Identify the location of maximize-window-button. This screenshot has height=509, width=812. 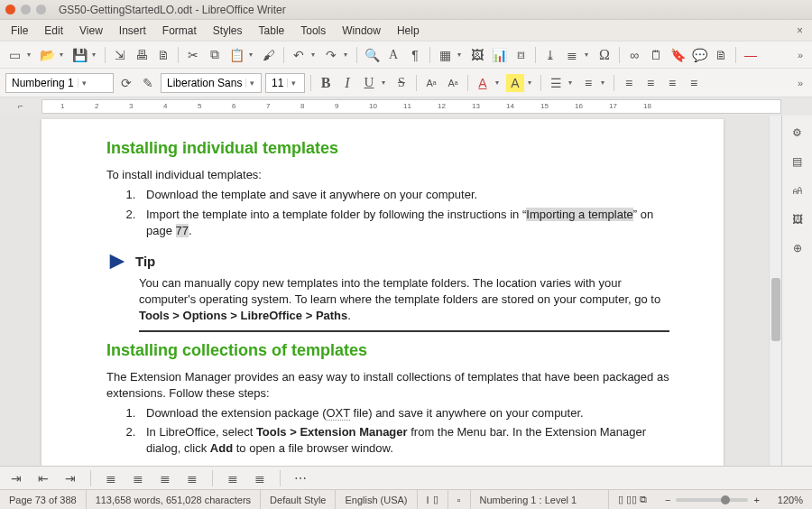
(42, 9).